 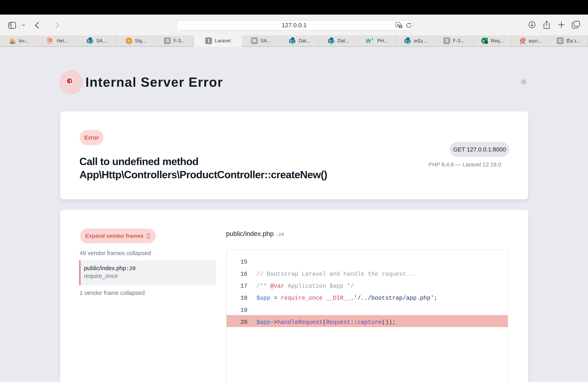 I want to click on svg-text: W, so click(x=369, y=41).